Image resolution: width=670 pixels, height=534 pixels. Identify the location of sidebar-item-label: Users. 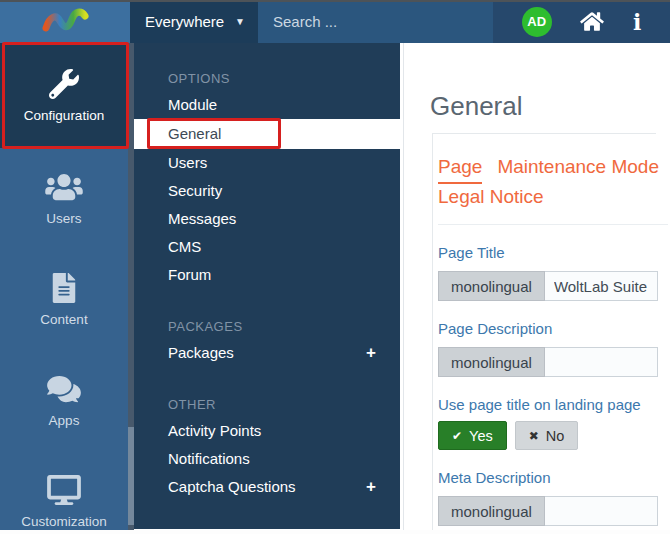
(64, 218).